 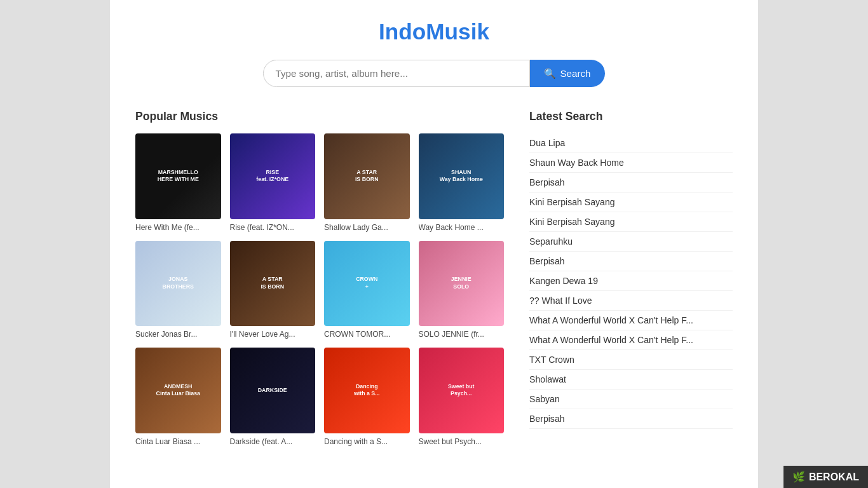 What do you see at coordinates (631, 380) in the screenshot?
I see `latest-search-item: Sholawat` at bounding box center [631, 380].